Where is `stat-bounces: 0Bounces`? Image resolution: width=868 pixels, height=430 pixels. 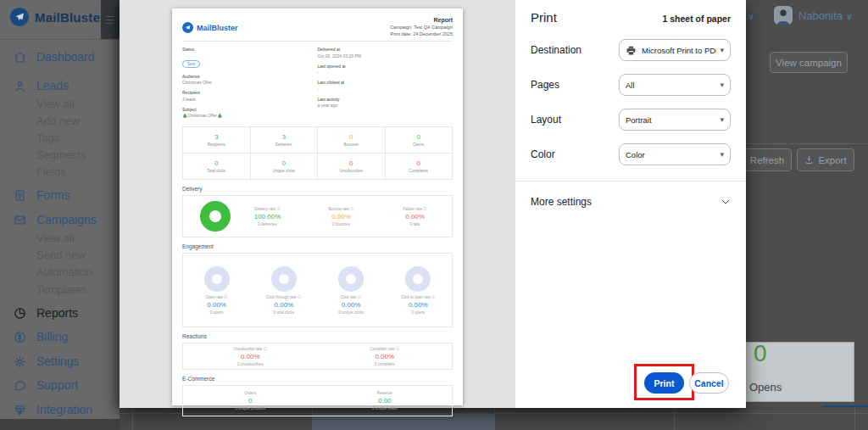
stat-bounces: 0Bounces is located at coordinates (352, 141).